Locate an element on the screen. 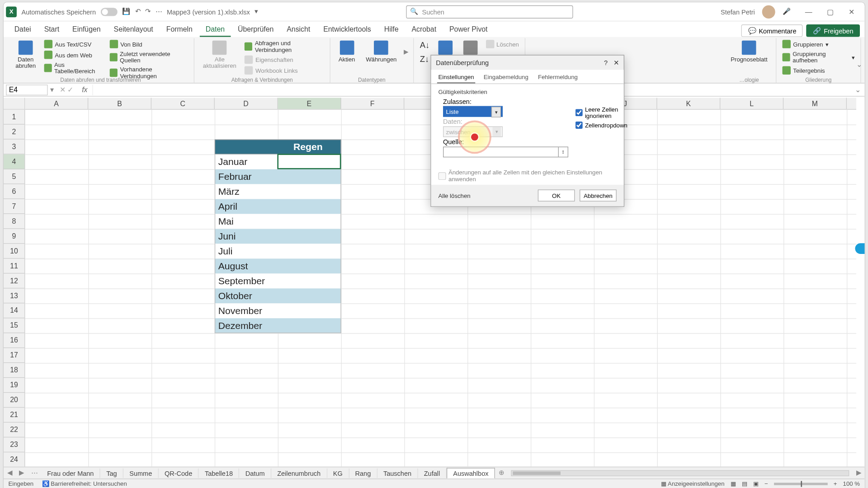 The image size is (868, 488). get-data-button: Daten abrufen is located at coordinates (25, 60).